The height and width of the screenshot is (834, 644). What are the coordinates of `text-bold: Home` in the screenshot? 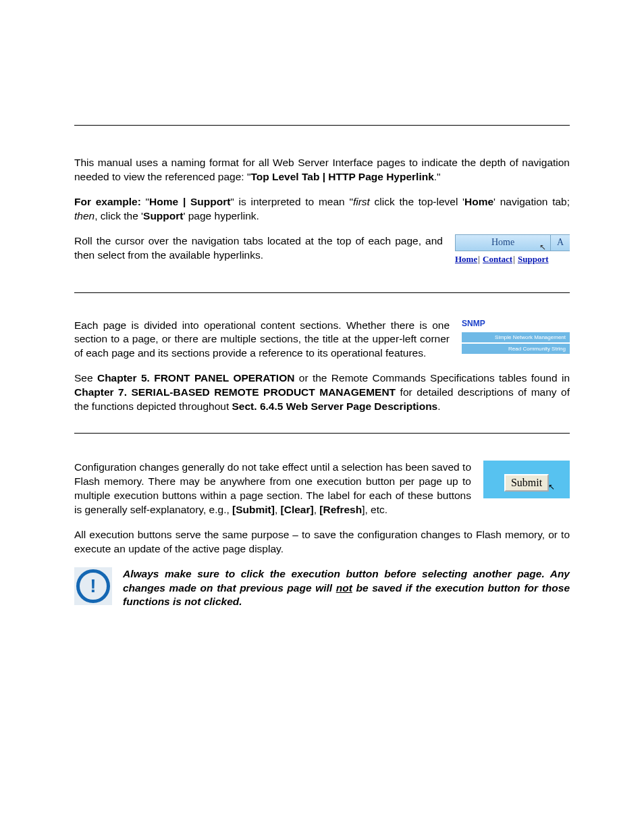 It's located at (479, 201).